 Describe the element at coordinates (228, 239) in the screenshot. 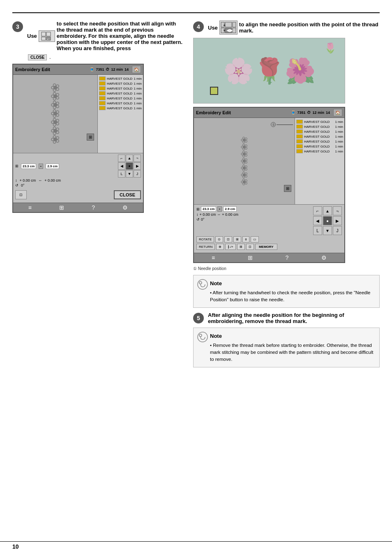

I see `scale-tool-s4: ⊡` at that location.